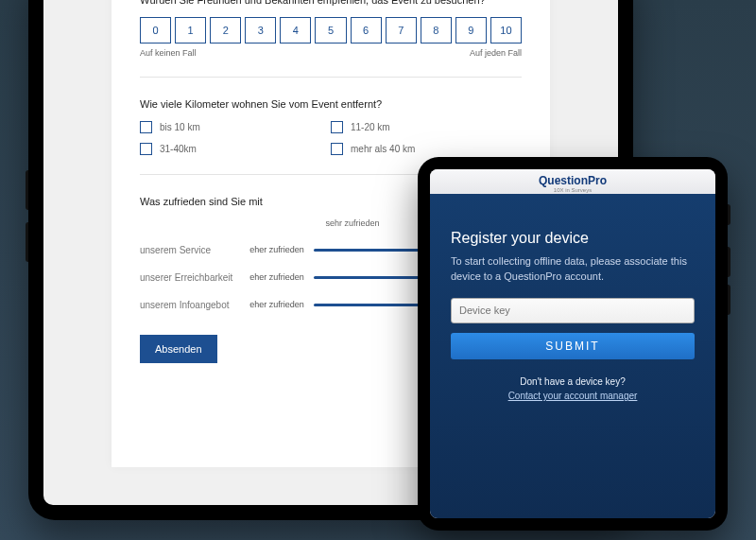 The image size is (756, 540). What do you see at coordinates (730, 215) in the screenshot?
I see `power-button` at bounding box center [730, 215].